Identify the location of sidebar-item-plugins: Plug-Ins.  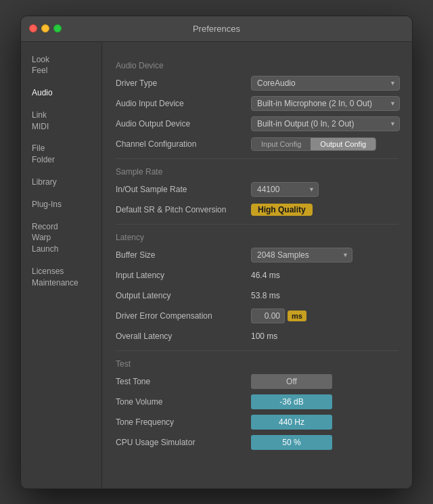
(61, 204).